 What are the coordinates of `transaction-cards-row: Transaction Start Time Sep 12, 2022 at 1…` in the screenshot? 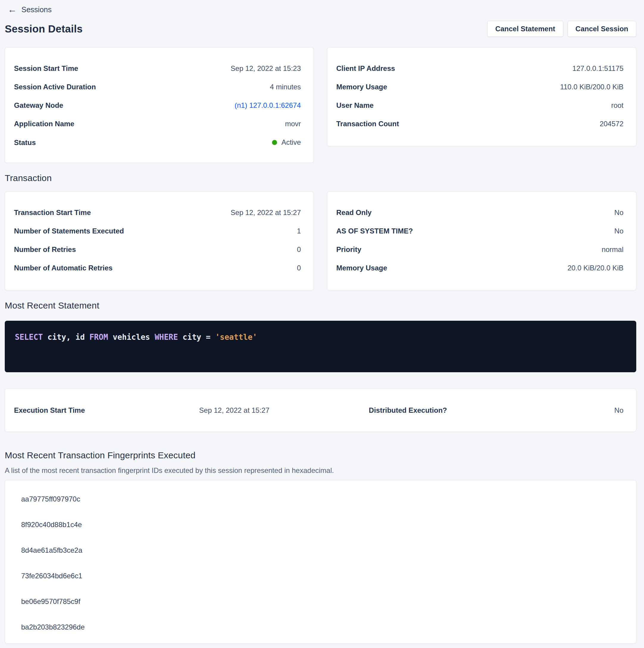 It's located at (320, 241).